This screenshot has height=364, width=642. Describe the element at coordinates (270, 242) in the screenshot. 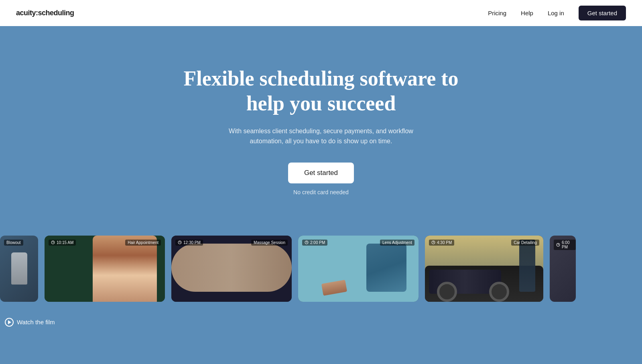

I see `card-appointment-title: Massage Session` at that location.